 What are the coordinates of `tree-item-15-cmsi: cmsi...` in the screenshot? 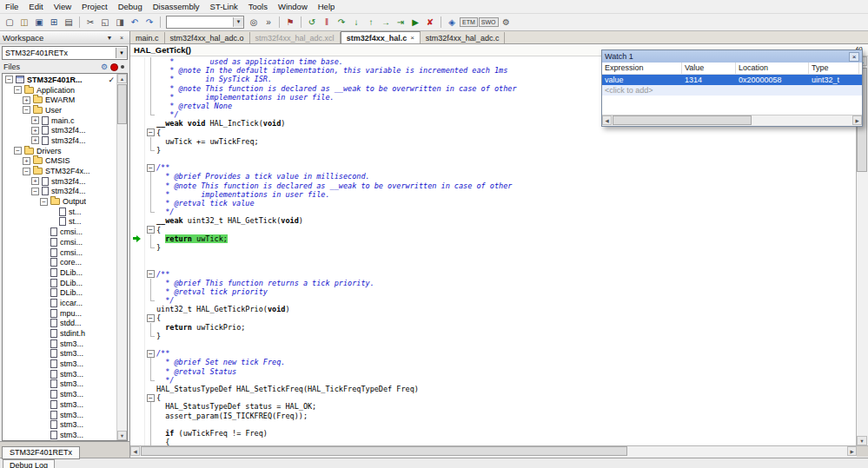 It's located at (60, 232).